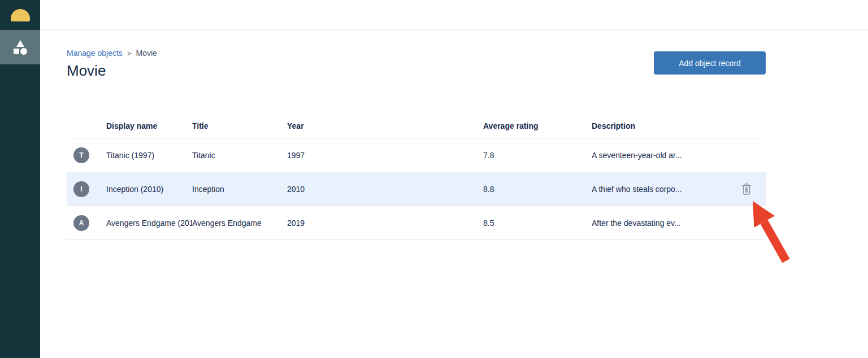  Describe the element at coordinates (146, 53) in the screenshot. I see `breadcrumb-current: Movie` at that location.